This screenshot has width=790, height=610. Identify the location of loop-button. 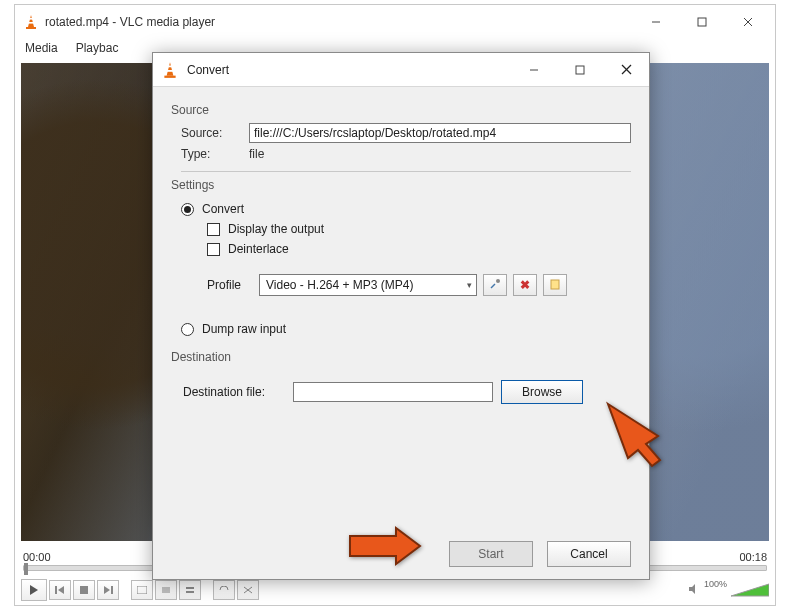
(224, 590).